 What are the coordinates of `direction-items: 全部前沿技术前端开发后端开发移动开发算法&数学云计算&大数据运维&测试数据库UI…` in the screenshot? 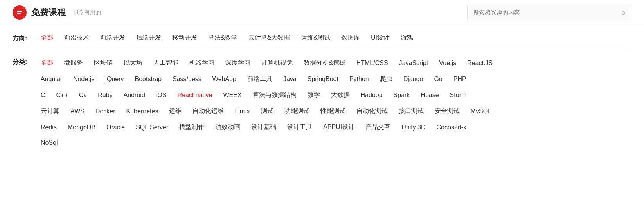 It's located at (336, 38).